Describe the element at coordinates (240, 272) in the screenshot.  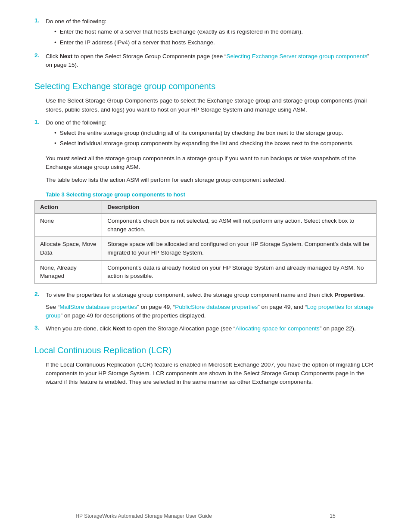
I see `table-cell-desc-managed: Component's data is already hosted on yo…` at that location.